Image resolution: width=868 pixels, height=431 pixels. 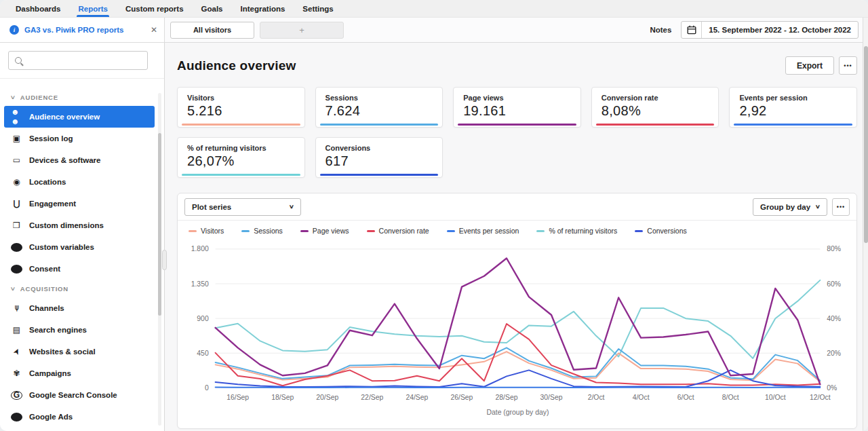 I want to click on group-by-label: Group by day, so click(x=785, y=207).